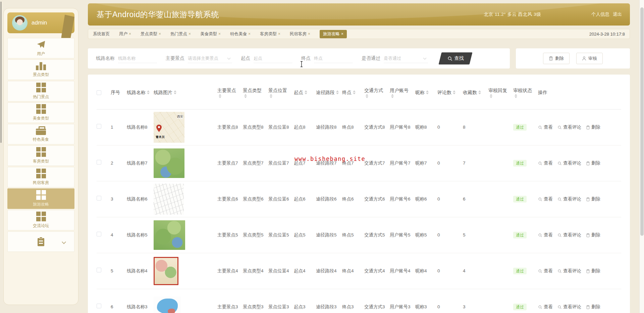  I want to click on tab-home: 系统首页, so click(101, 34).